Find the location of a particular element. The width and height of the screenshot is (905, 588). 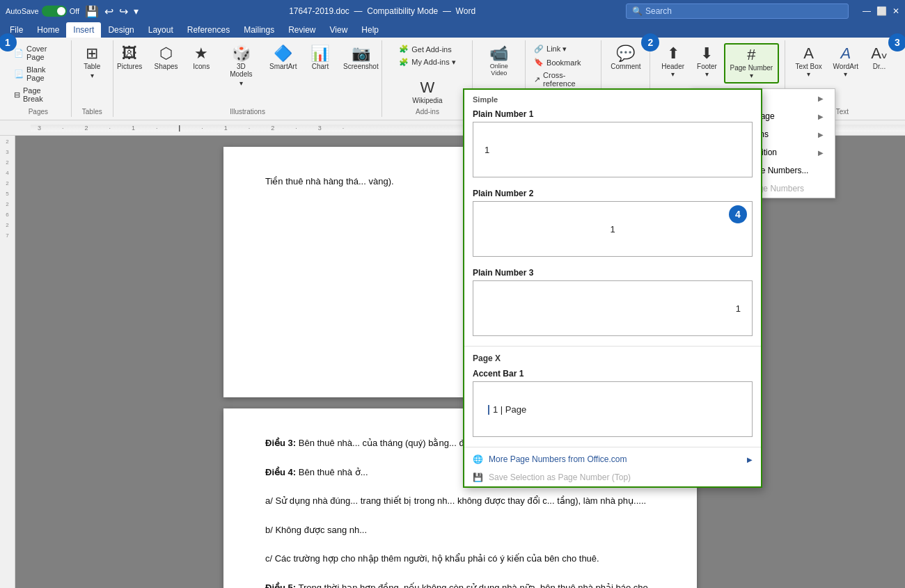

para-a: a/ Sử dụng nhà đúng... trang thiết bị tr… is located at coordinates (460, 501).